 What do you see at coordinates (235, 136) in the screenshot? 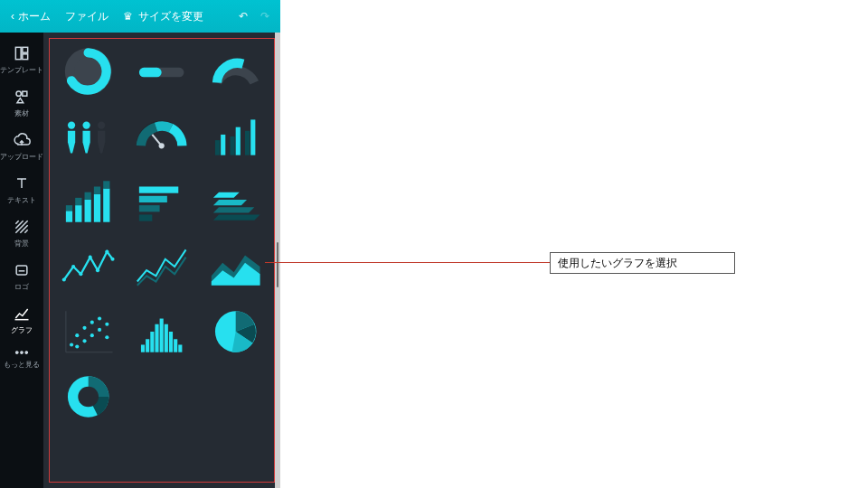
I see `thumb-grouped-bars` at bounding box center [235, 136].